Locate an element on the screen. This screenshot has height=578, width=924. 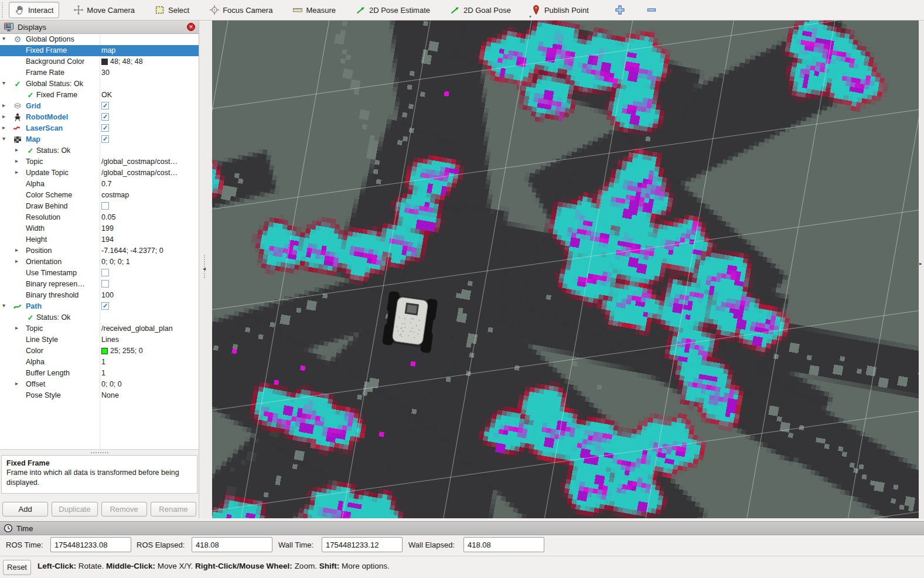
tree-row-topic: ▸Topic/global_costmap/cost… is located at coordinates (100, 162).